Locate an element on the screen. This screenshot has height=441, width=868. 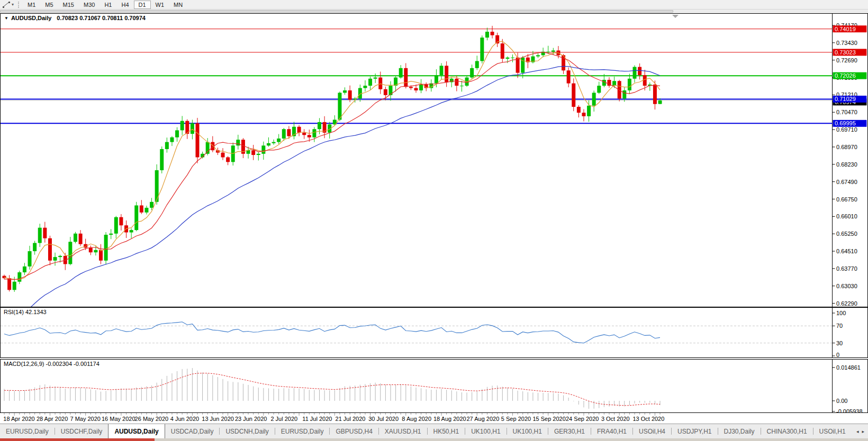
svg-text: 0.72690 is located at coordinates (847, 60).